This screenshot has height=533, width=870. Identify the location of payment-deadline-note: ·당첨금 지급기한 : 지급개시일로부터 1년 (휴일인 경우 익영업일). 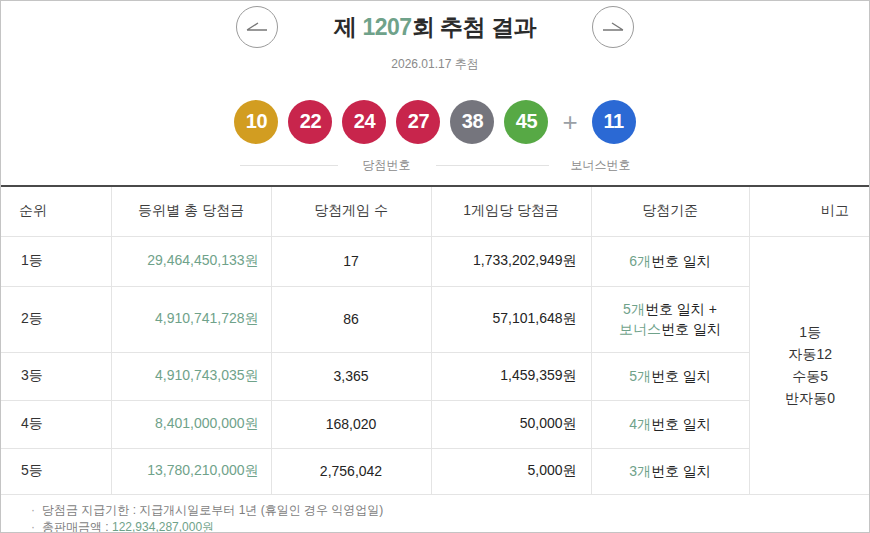
(450, 510).